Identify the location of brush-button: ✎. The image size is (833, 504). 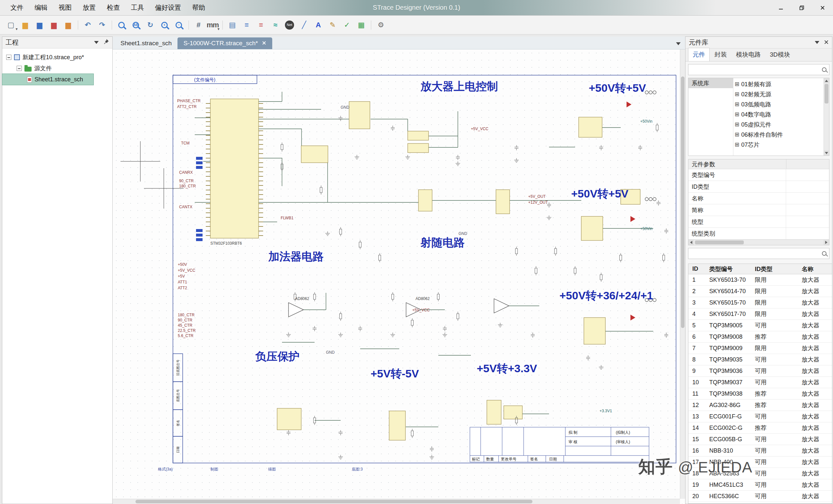
(333, 25).